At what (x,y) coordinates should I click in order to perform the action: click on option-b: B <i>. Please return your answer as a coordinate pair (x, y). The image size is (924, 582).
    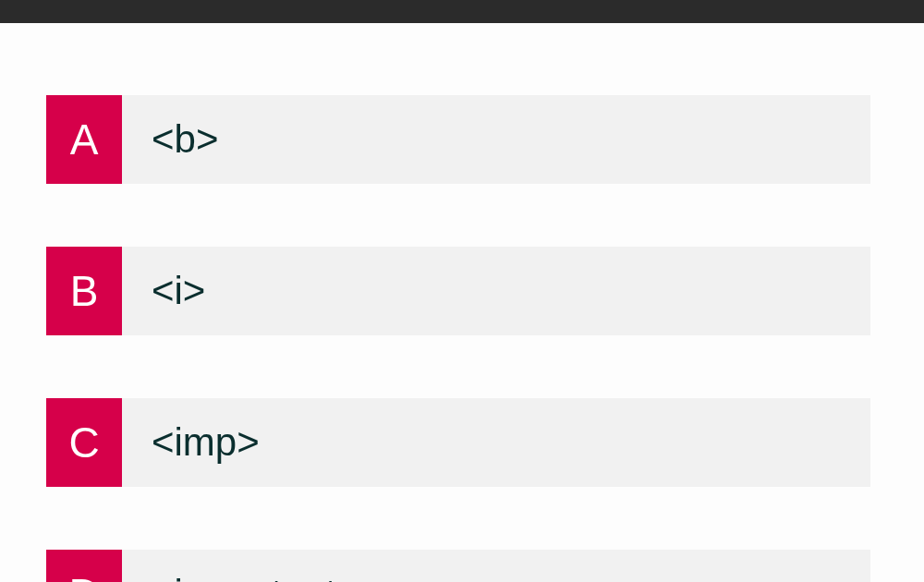
    Looking at the image, I should click on (458, 291).